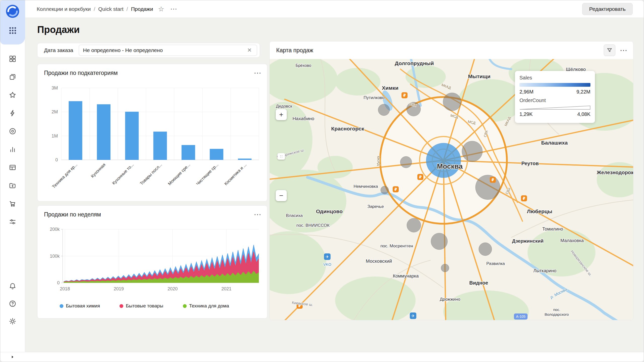 The width and height of the screenshot is (644, 362). What do you see at coordinates (624, 50) in the screenshot?
I see `map-more-icon: ⋯` at bounding box center [624, 50].